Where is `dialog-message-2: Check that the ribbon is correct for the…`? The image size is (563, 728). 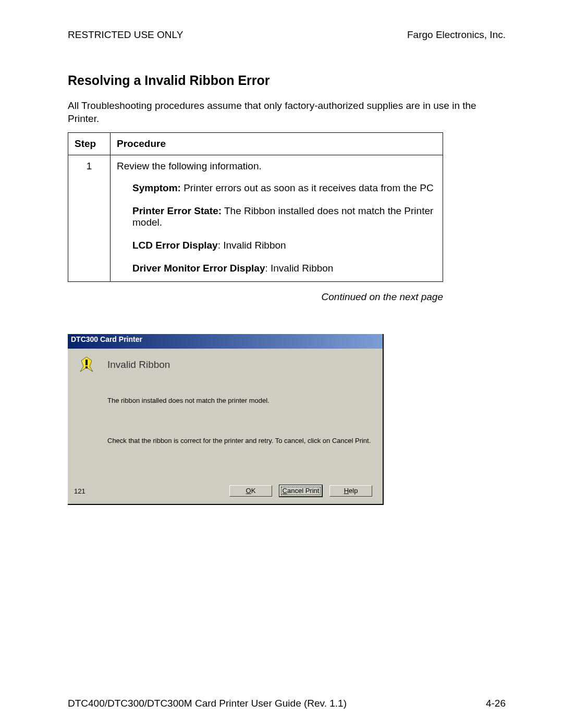 dialog-message-2: Check that the ribbon is correct for the… is located at coordinates (240, 441).